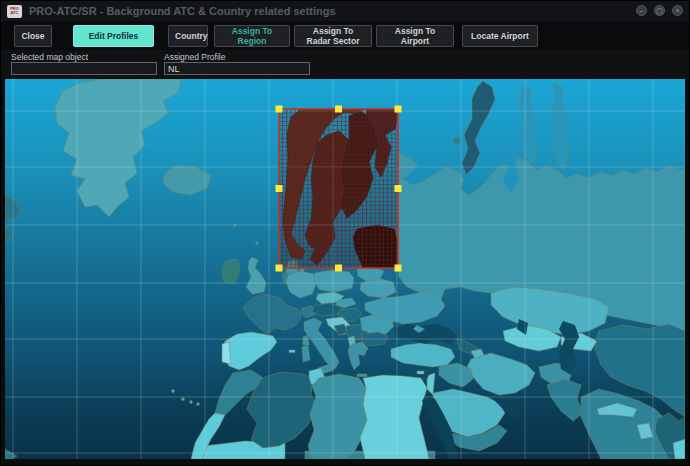 The image size is (690, 466). I want to click on tab-locate-airport: Locate Airport, so click(500, 36).